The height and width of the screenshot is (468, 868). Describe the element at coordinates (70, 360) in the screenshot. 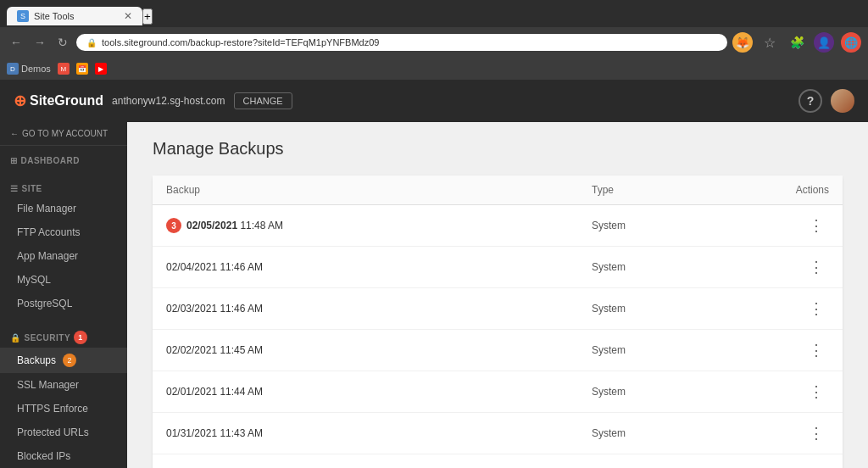

I see `backups-badge: 2` at that location.